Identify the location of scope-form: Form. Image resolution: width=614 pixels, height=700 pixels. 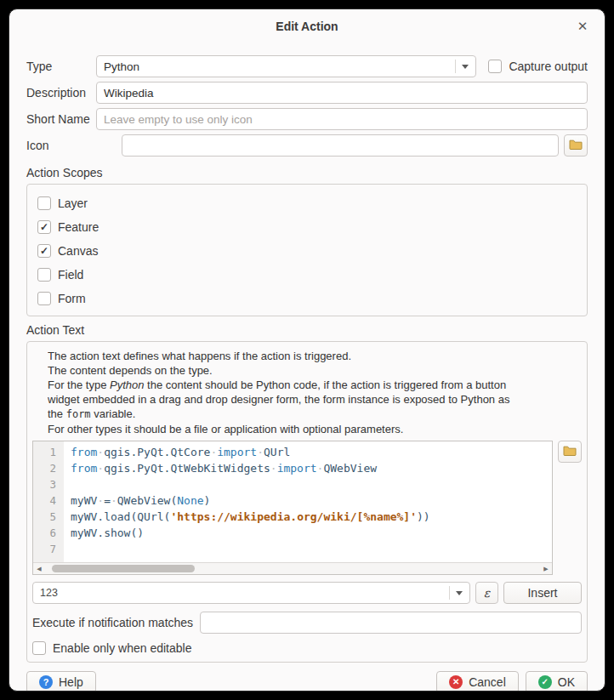
(307, 299).